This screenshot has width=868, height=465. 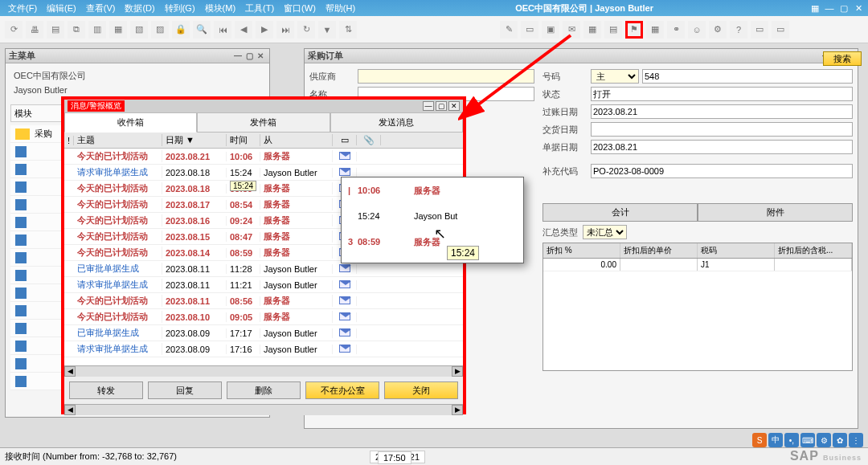 I want to click on col-time: 时间, so click(x=244, y=140).